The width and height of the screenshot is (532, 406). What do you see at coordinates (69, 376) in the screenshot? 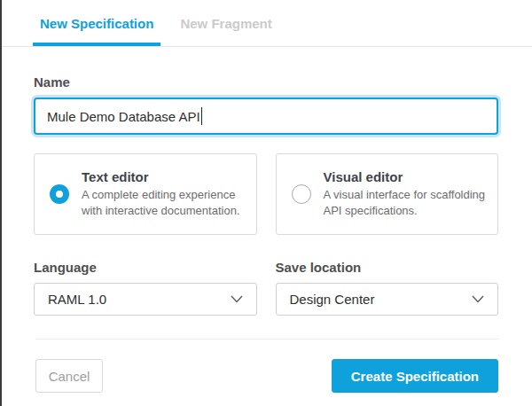
I see `cancel-button: Cancel` at bounding box center [69, 376].